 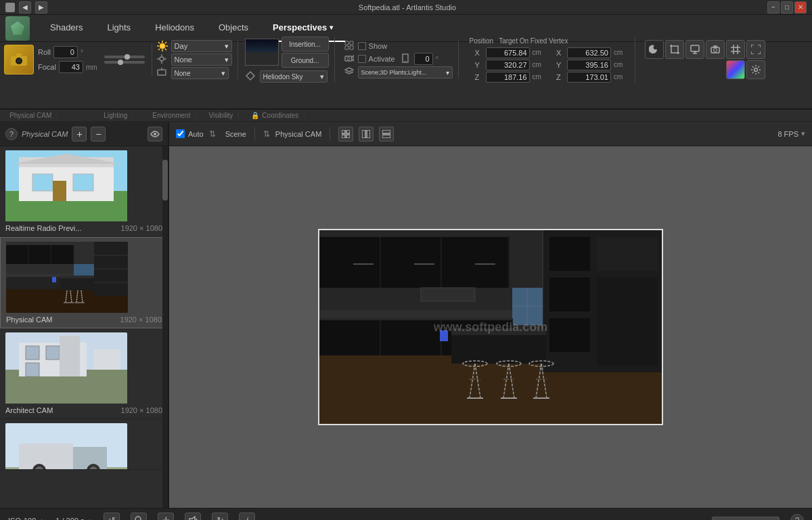 I want to click on redo-btn: ↻, so click(x=220, y=517).